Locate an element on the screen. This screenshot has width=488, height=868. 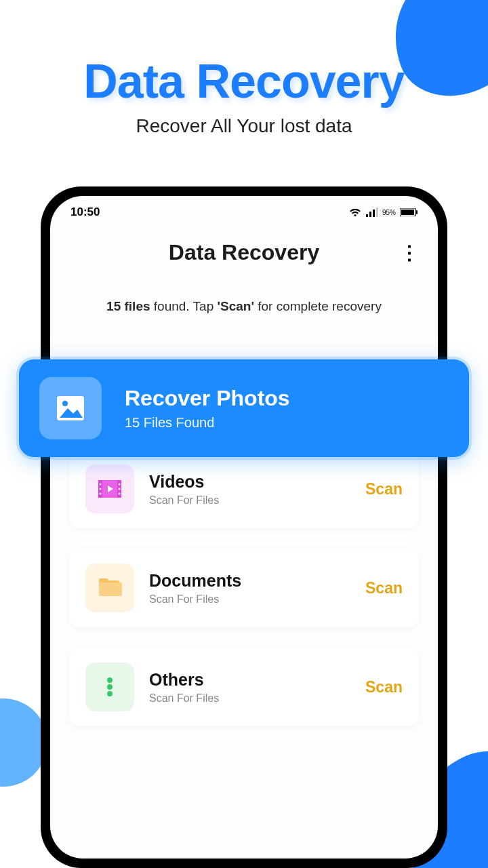
card-documents: Documents Scan For Files Scan is located at coordinates (244, 588).